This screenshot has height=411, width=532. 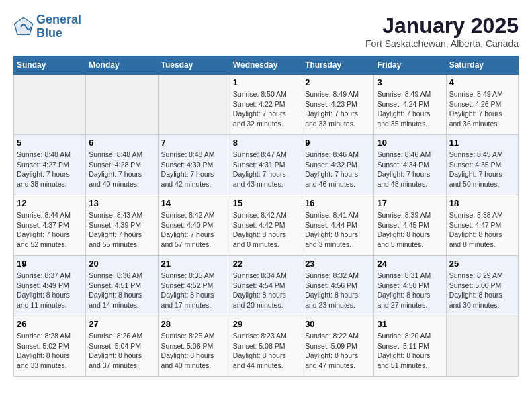 What do you see at coordinates (266, 263) in the screenshot?
I see `day-number: 22` at bounding box center [266, 263].